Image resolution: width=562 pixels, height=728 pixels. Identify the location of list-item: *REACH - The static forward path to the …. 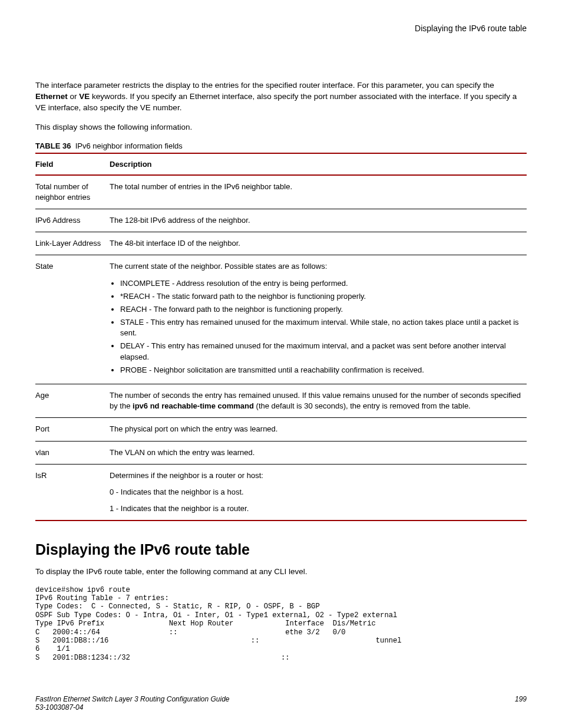
(322, 297).